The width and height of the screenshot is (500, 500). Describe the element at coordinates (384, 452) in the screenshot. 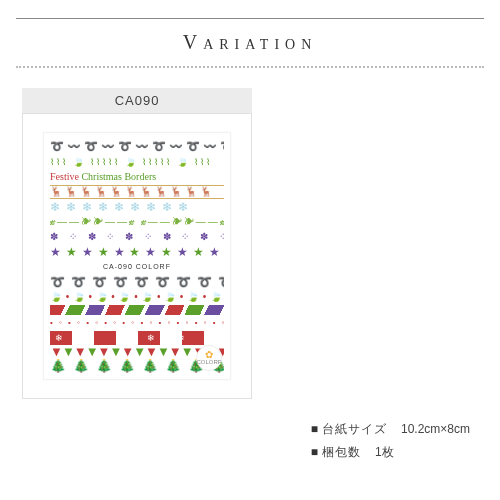

I see `spec-value: 1枚` at that location.